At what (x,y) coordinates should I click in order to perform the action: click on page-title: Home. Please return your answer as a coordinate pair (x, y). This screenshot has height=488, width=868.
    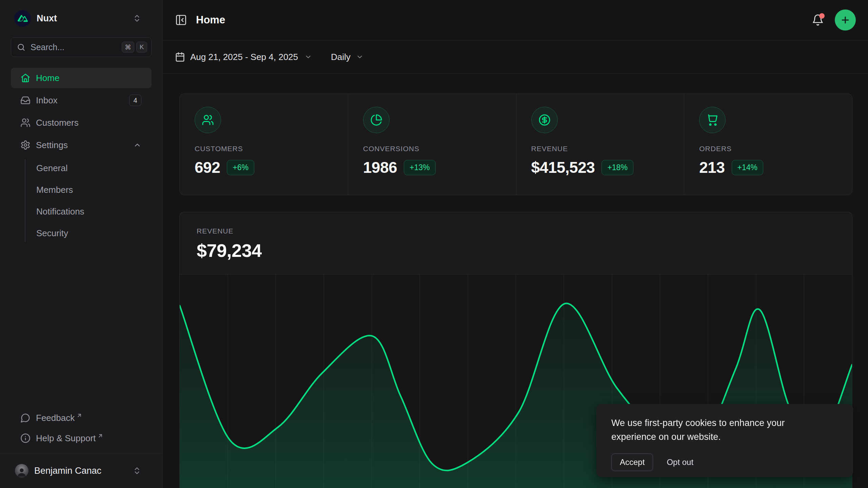
    Looking at the image, I should click on (211, 20).